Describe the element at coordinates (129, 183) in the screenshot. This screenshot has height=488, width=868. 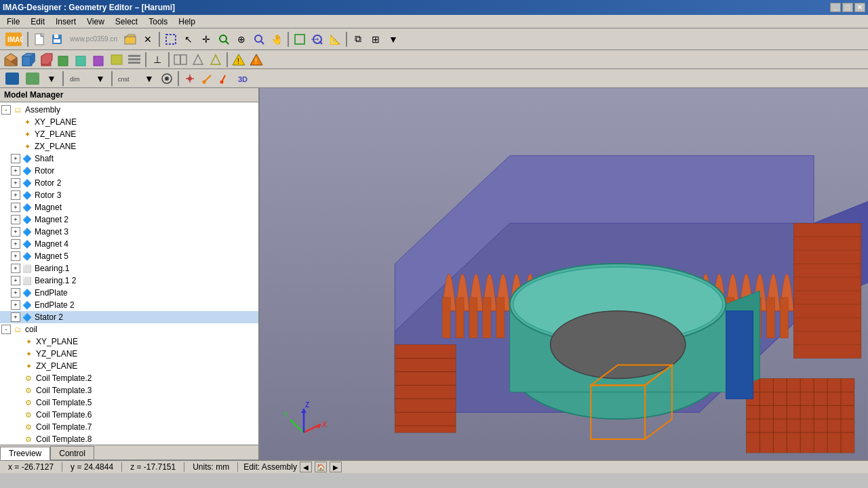
I see `tree-item-rotor2: + 🔷 Rotor 2` at that location.